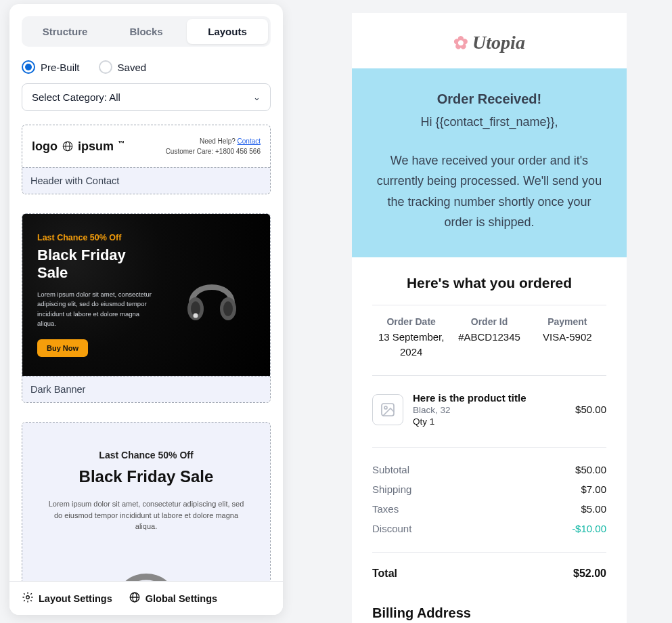 The height and width of the screenshot is (623, 672). Describe the element at coordinates (489, 122) in the screenshot. I see `hero-greeting: Hi {{contact_first_name}},` at that location.